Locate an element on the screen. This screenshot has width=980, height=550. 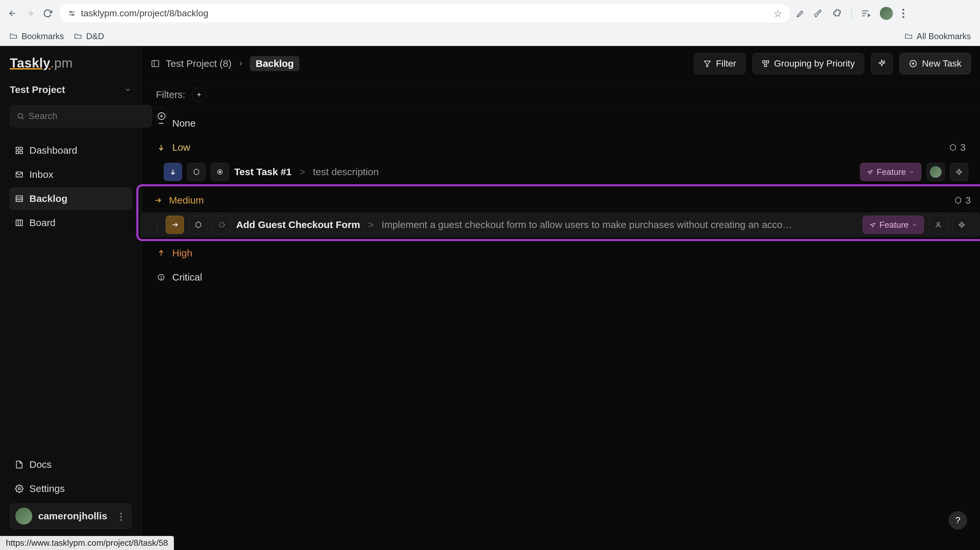
project-name: Test Project is located at coordinates (38, 90).